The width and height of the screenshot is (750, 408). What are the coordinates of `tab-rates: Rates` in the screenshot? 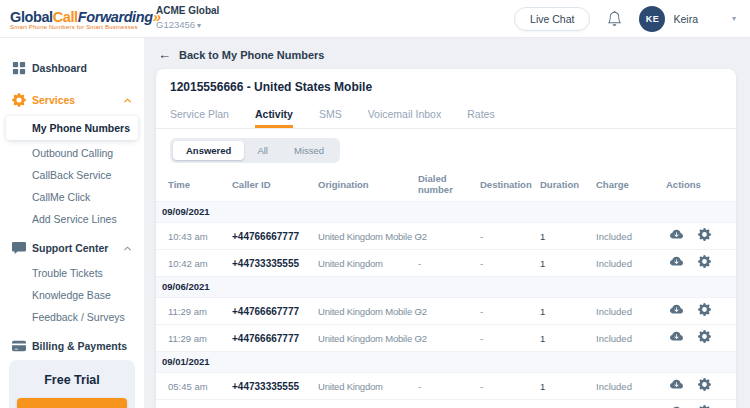 It's located at (480, 116).